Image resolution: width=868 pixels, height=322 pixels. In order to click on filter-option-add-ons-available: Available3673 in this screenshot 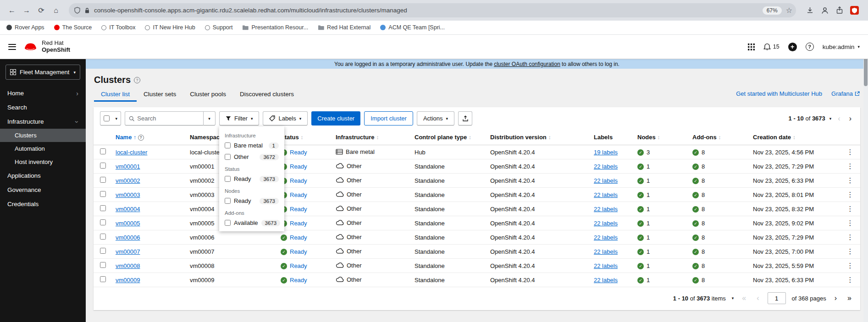, I will do `click(252, 223)`.